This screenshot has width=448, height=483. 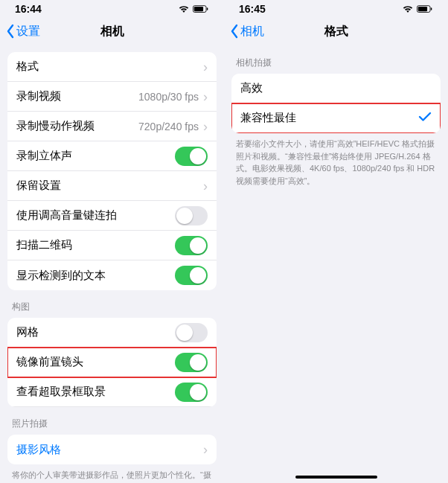 What do you see at coordinates (112, 246) in the screenshot?
I see `row-scan-qr: 扫描二维码` at bounding box center [112, 246].